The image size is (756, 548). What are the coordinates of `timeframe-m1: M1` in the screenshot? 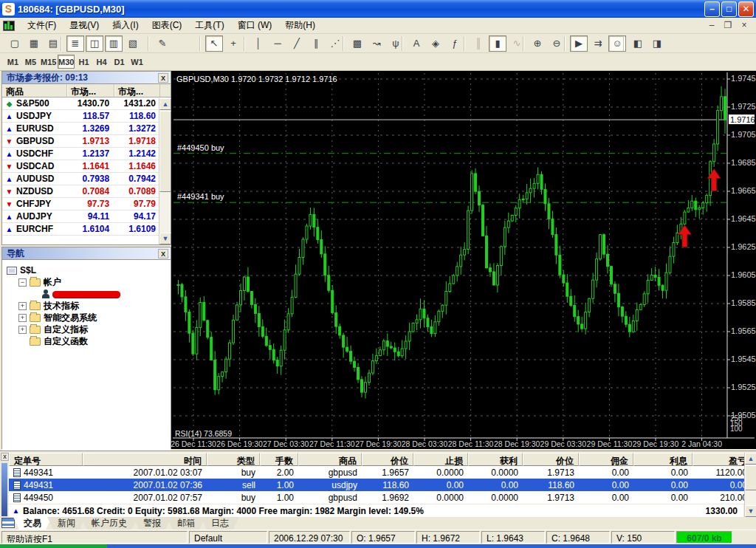 It's located at (13, 62).